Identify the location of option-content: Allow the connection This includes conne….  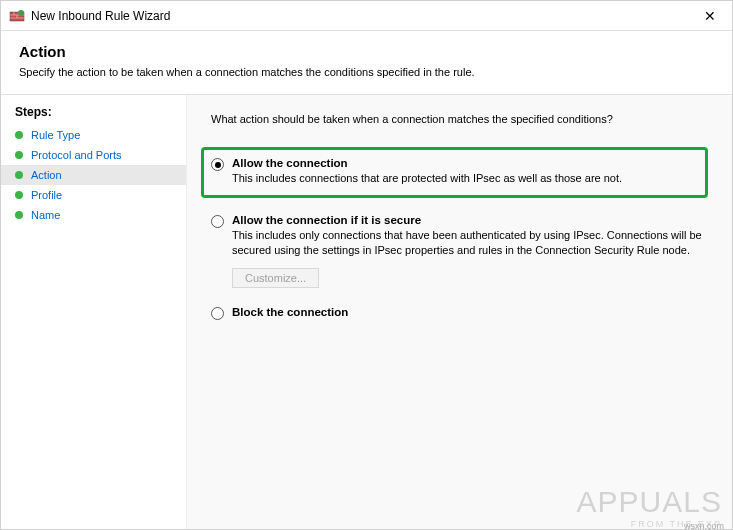
(464, 172).